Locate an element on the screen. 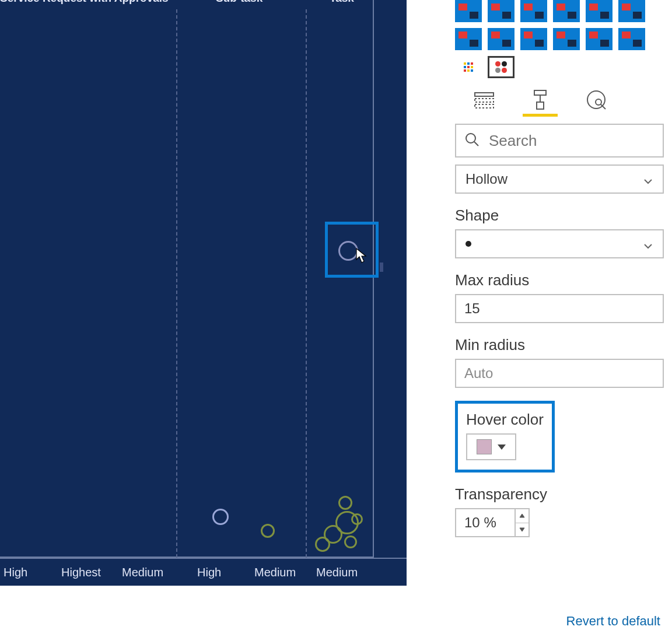  tab-format is located at coordinates (540, 100).